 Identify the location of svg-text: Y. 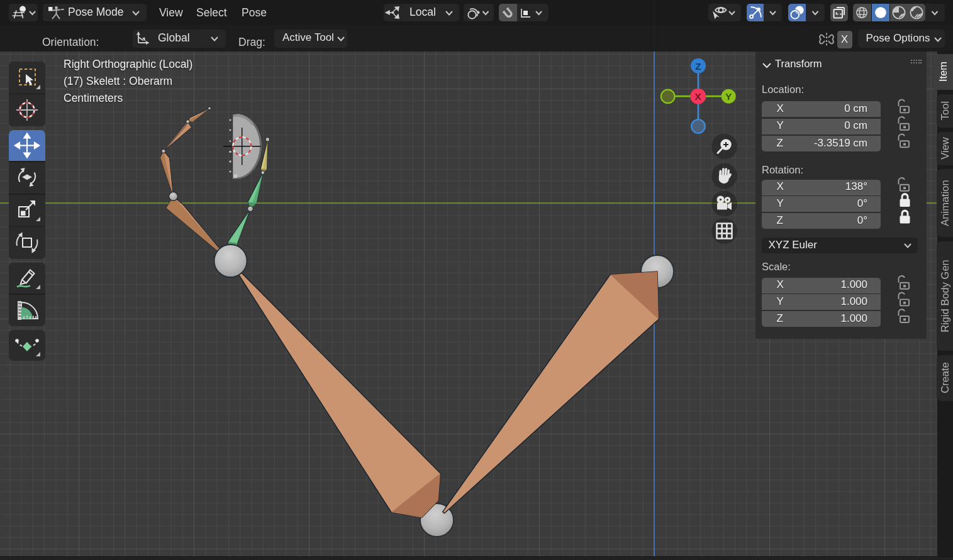
(728, 97).